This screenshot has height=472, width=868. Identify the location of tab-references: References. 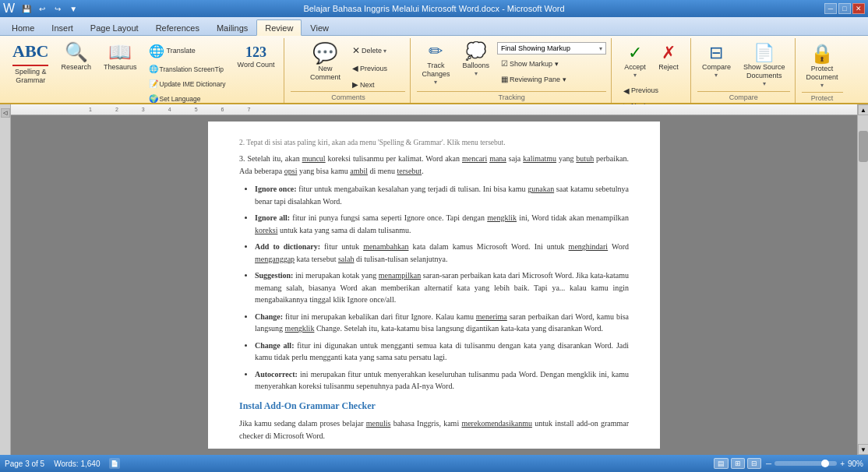
(178, 27).